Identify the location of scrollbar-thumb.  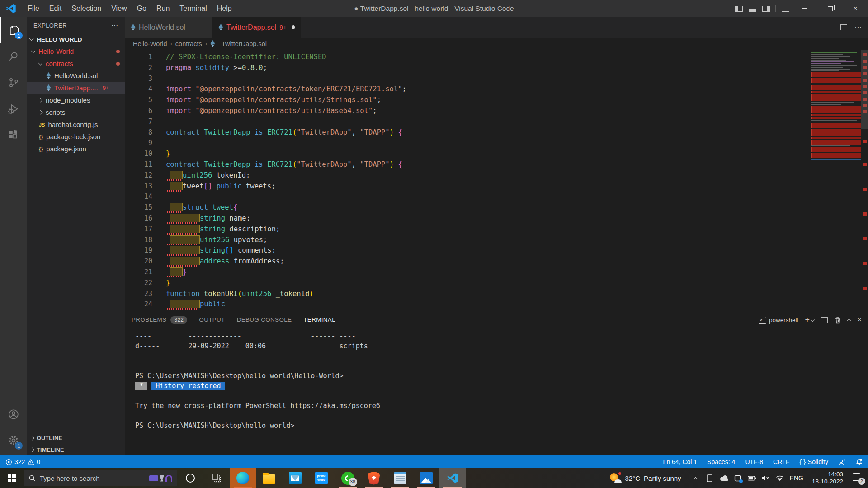
(864, 89).